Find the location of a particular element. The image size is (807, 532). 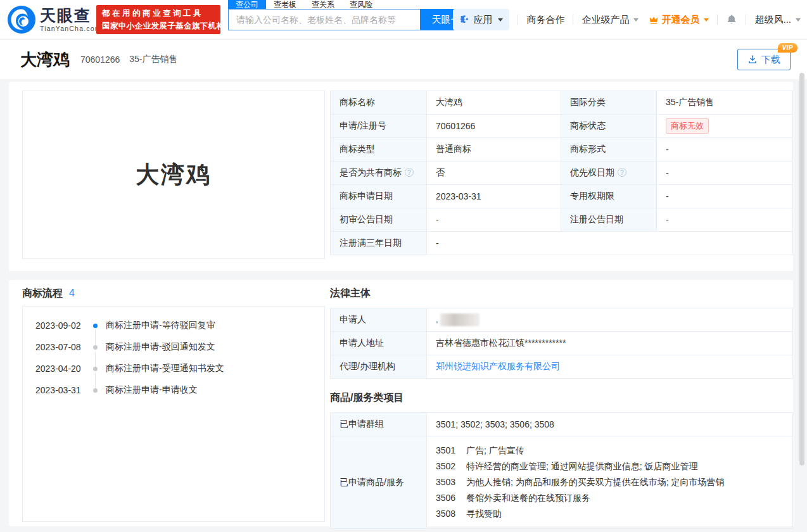

detail-value: 70601266 is located at coordinates (494, 127).